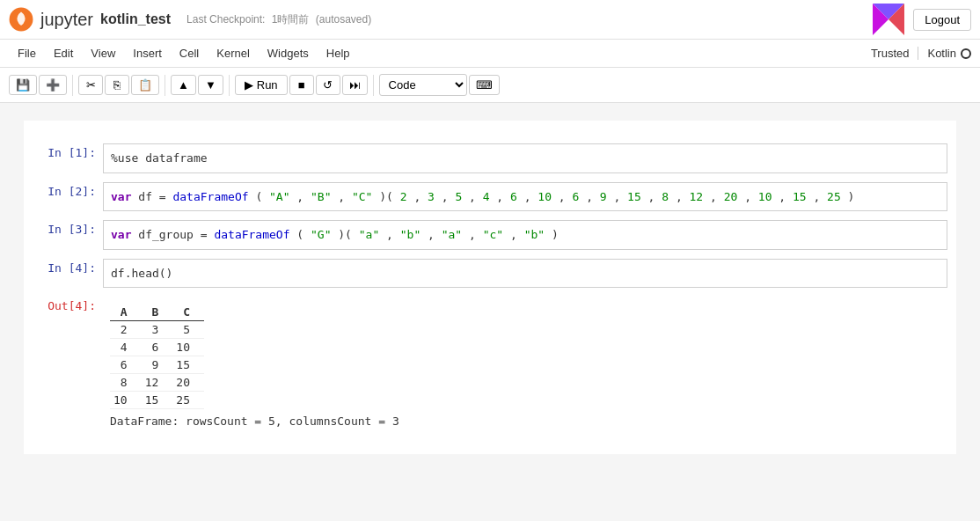 This screenshot has height=521, width=980. What do you see at coordinates (279, 19) in the screenshot?
I see `checkpoint-info: Last Checkpoint: 1時間前 (autosaved)` at bounding box center [279, 19].